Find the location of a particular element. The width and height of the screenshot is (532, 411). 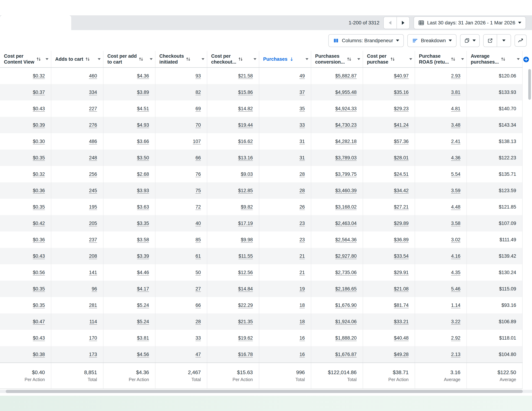

metric-value: 281 is located at coordinates (93, 306).